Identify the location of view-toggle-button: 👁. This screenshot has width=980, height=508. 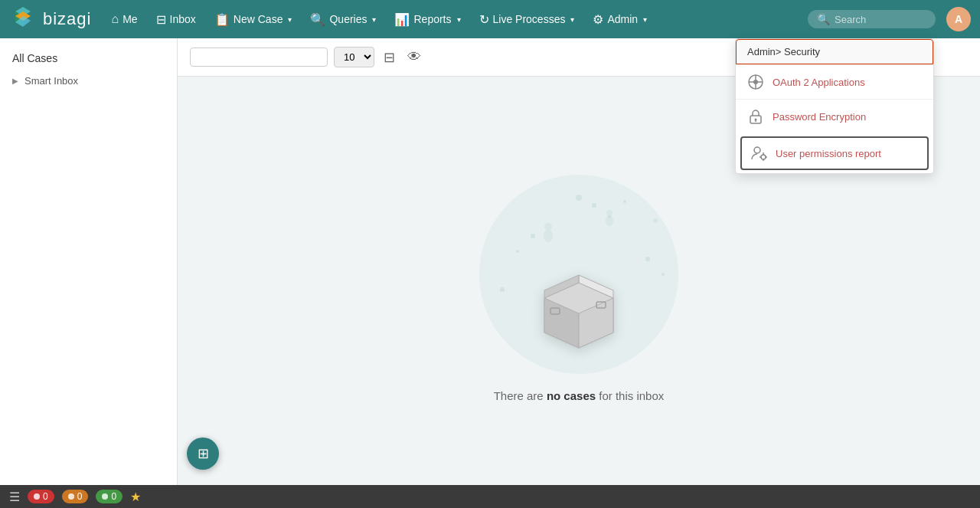
(414, 57).